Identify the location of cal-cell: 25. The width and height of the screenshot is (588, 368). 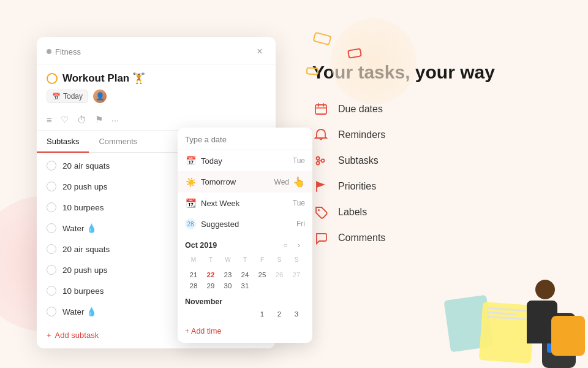
(262, 275).